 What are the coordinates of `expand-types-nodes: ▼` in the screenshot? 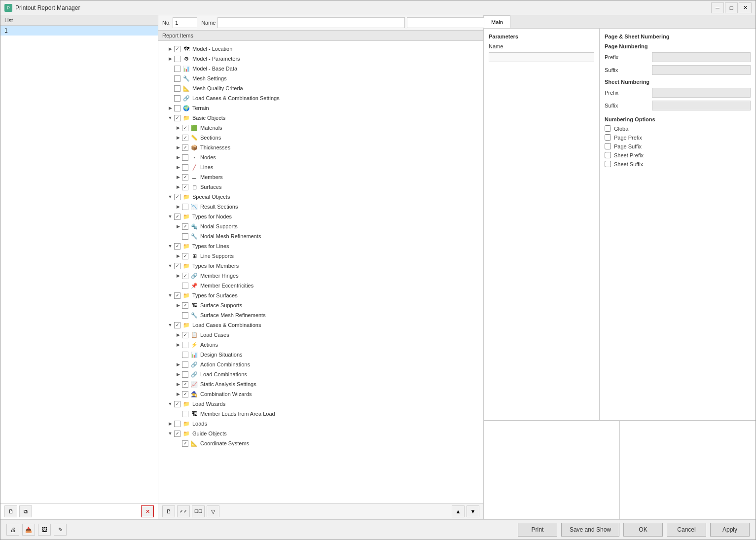 It's located at (170, 216).